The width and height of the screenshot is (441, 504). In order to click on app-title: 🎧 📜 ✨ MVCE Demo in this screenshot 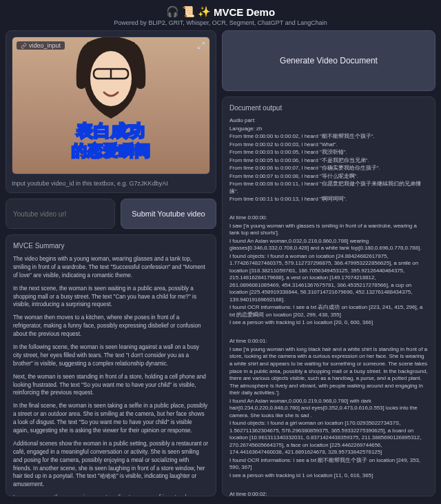, I will do `click(220, 12)`.